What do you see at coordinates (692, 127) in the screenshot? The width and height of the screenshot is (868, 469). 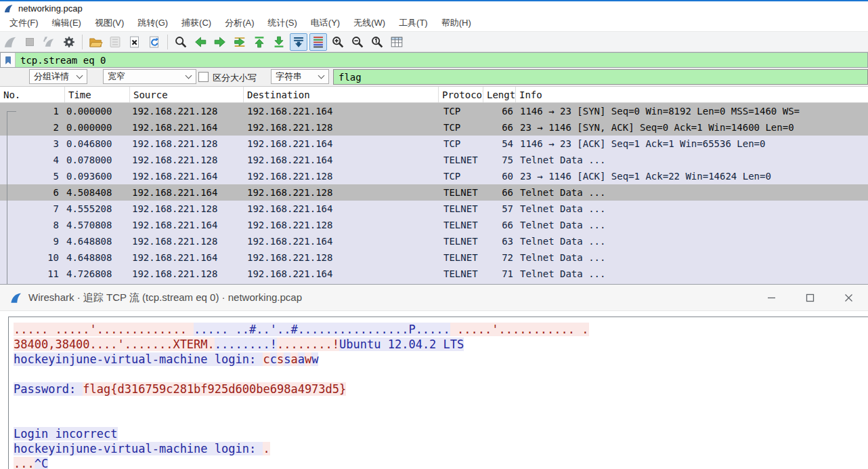 I see `packet-cell-info: 23 → 1146 [SYN, ACK] Seq=0 Ack=1 Win=146…` at bounding box center [692, 127].